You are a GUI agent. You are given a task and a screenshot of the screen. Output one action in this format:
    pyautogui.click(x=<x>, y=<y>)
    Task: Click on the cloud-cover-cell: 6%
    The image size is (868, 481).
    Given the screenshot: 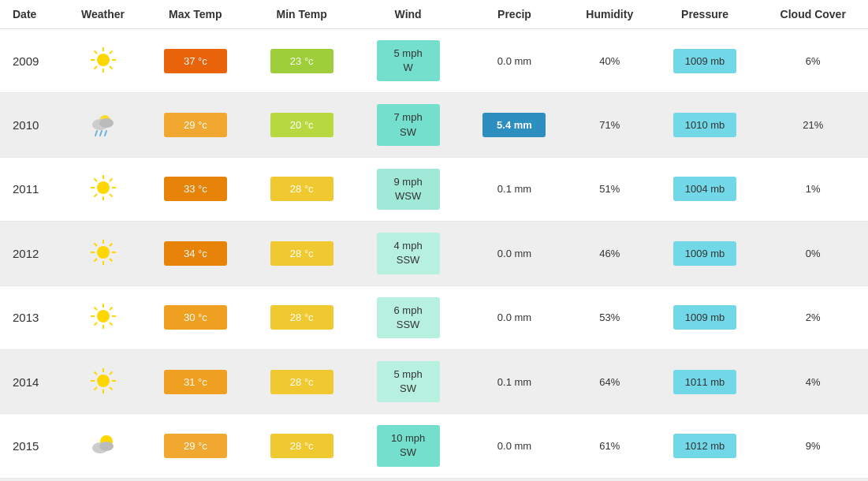 What is the action you would take?
    pyautogui.click(x=813, y=62)
    